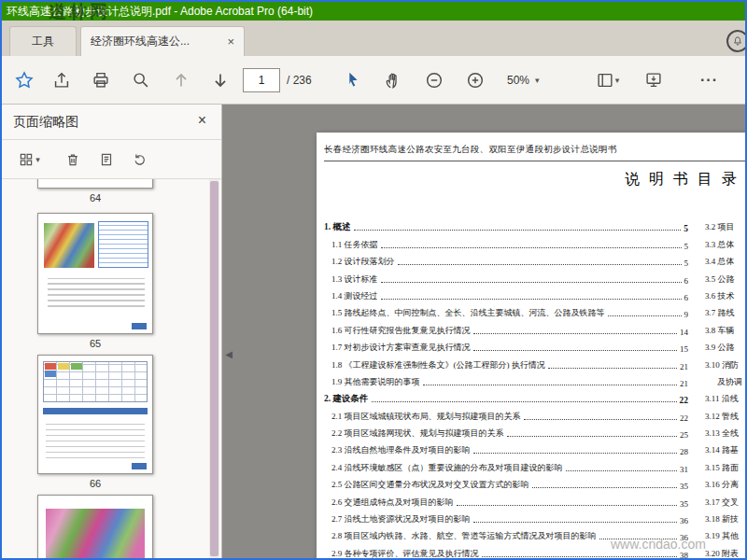 The width and height of the screenshot is (747, 560). What do you see at coordinates (106, 160) in the screenshot?
I see `page-icon` at bounding box center [106, 160].